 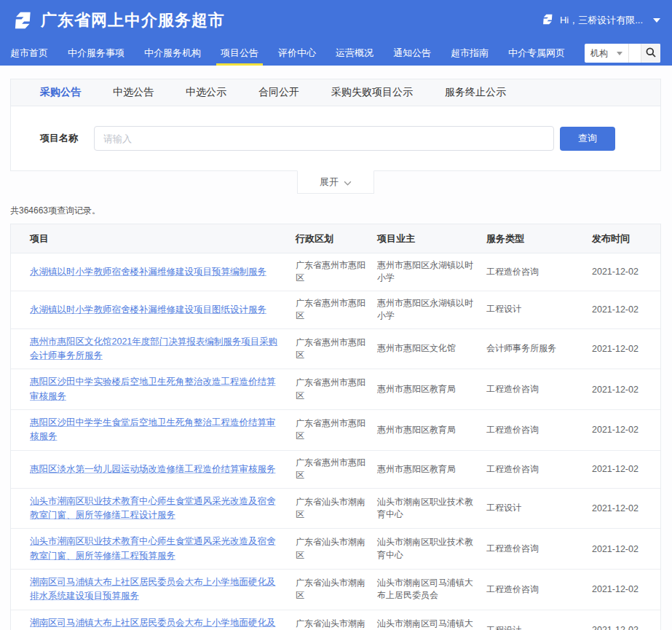 What do you see at coordinates (59, 138) in the screenshot?
I see `project-name-label: 项目名称` at bounding box center [59, 138].